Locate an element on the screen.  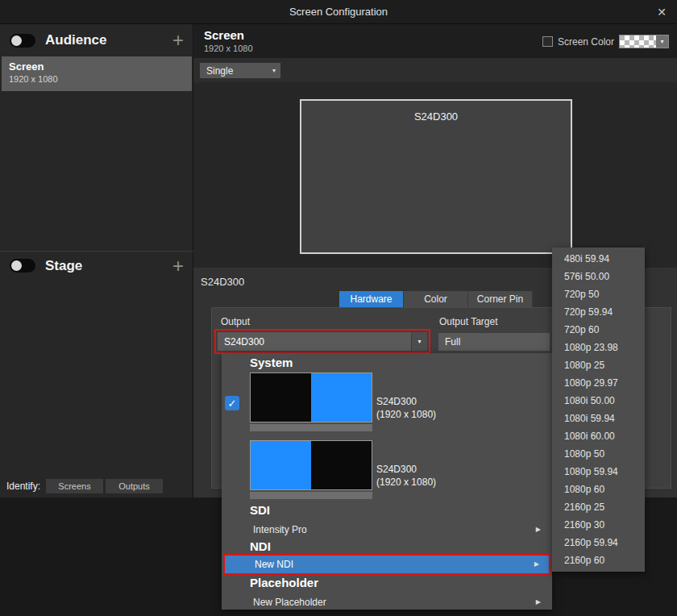
output-dropdown: S24D300 ▾ is located at coordinates (322, 342).